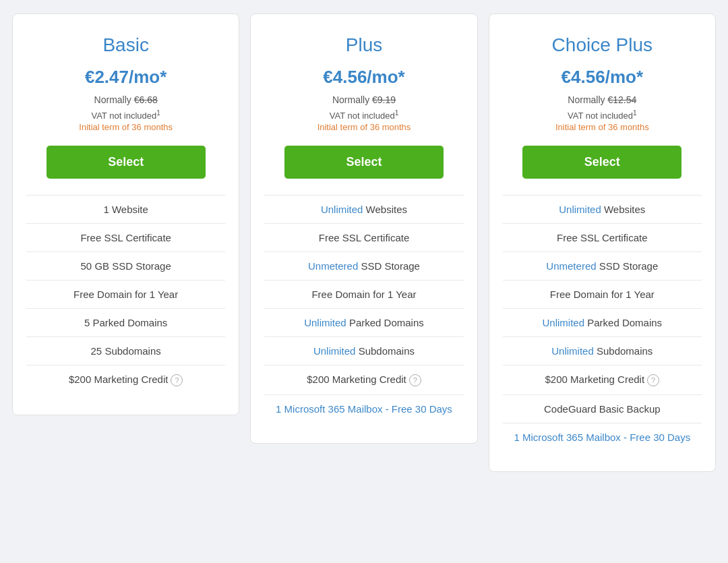 This screenshot has height=563, width=728. I want to click on plan-normally-plus: Normally €9.19, so click(364, 100).